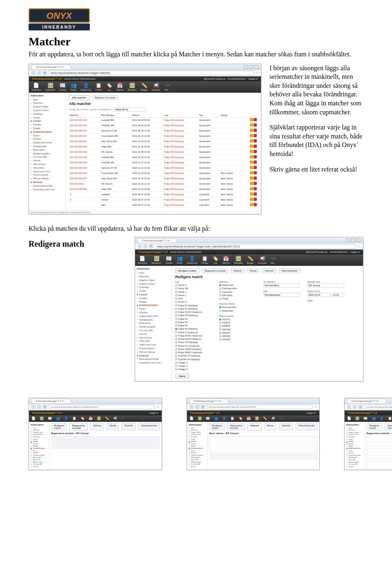 The width and height of the screenshot is (392, 575). I want to click on radio-option: Pojkar 01/02 Oxelösund, so click(194, 312).